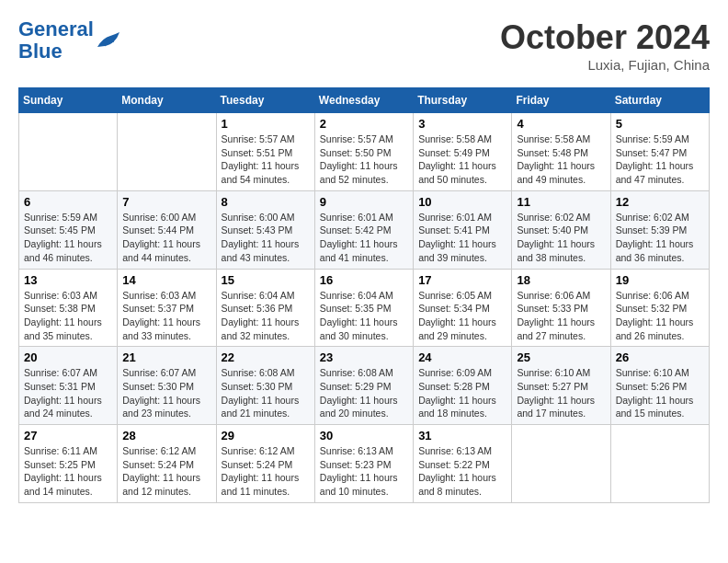  Describe the element at coordinates (266, 237) in the screenshot. I see `day-info: Sunrise: 6:00 AM Sunset: 5:43 PM Dayligh…` at that location.